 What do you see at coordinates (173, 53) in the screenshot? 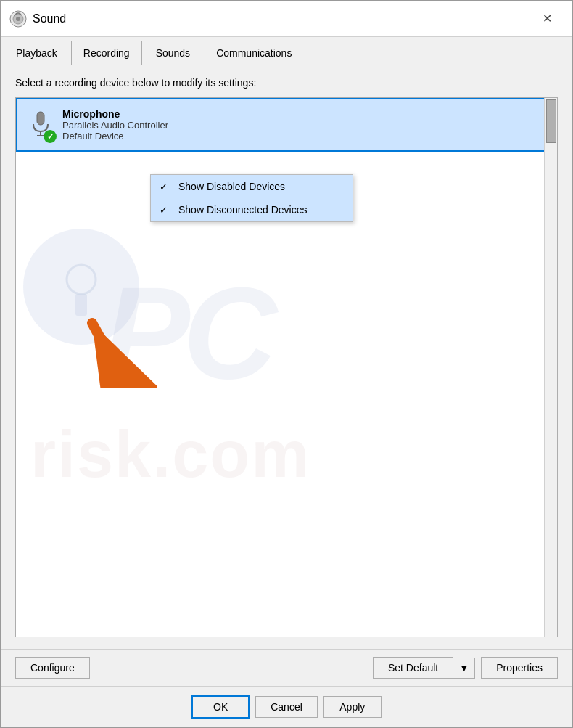
I see `tab-sounds: Sounds` at bounding box center [173, 53].